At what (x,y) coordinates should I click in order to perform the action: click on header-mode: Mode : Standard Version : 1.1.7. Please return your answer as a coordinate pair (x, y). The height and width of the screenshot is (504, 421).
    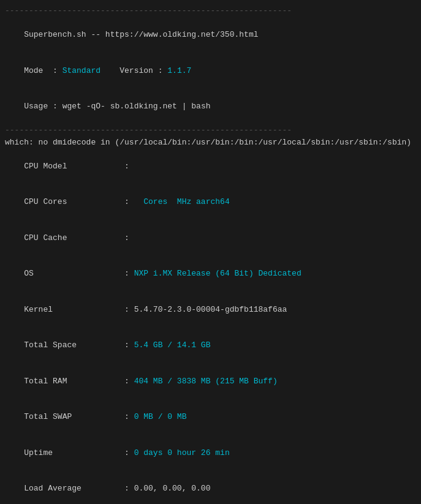
    Looking at the image, I should click on (211, 71).